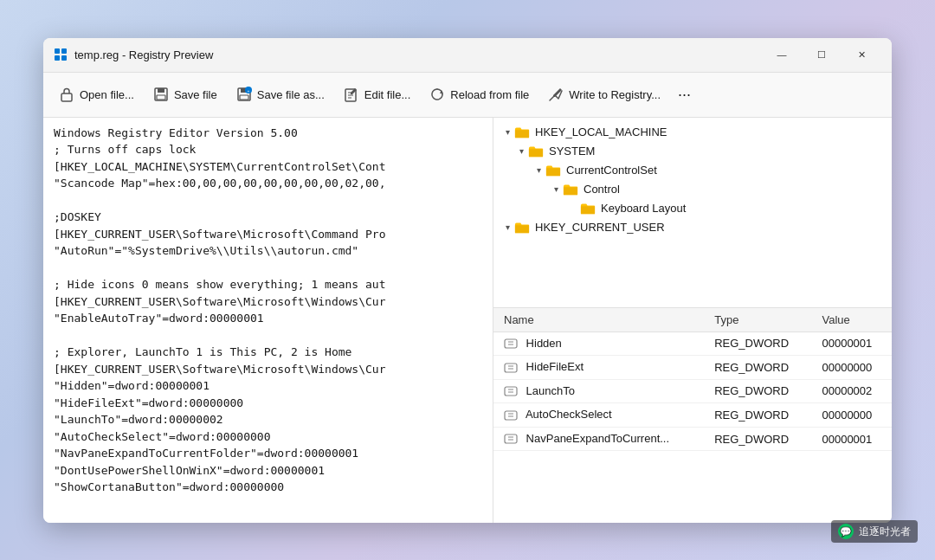 This screenshot has width=935, height=560. What do you see at coordinates (599, 415) in the screenshot?
I see `cell-name: AutoCheckSelect` at bounding box center [599, 415].